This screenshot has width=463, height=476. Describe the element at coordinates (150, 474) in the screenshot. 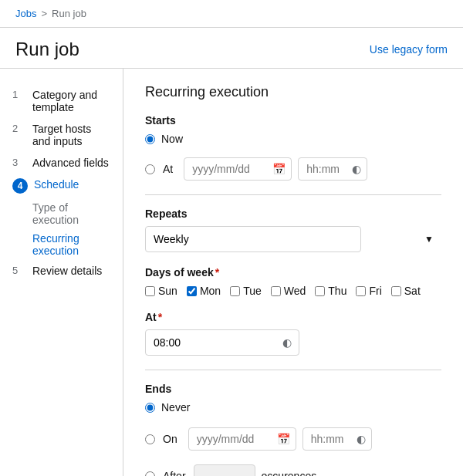

I see `ends-after-radio` at that location.